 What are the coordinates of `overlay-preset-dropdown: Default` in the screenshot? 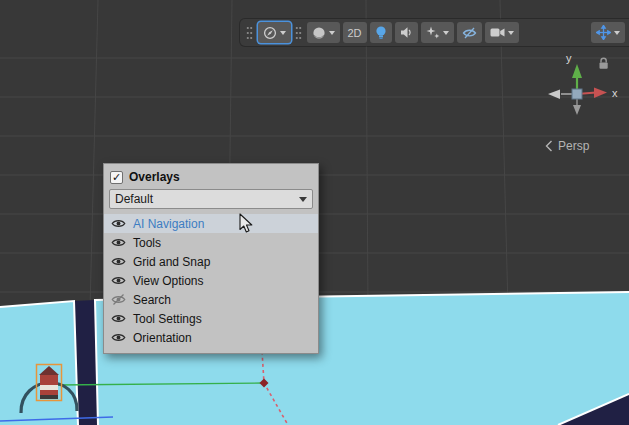 It's located at (211, 199).